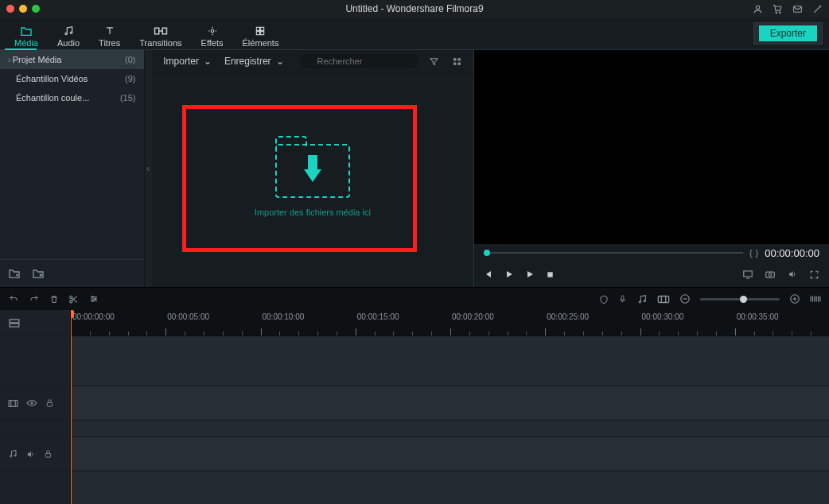 The height and width of the screenshot is (504, 829). Describe the element at coordinates (414, 299) in the screenshot. I see `timeline-toolbar` at that location.